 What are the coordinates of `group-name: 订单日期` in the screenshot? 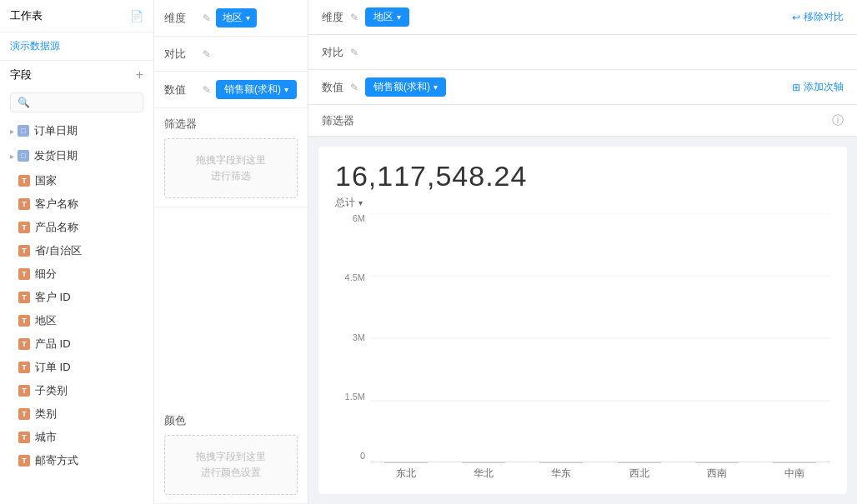 It's located at (56, 131).